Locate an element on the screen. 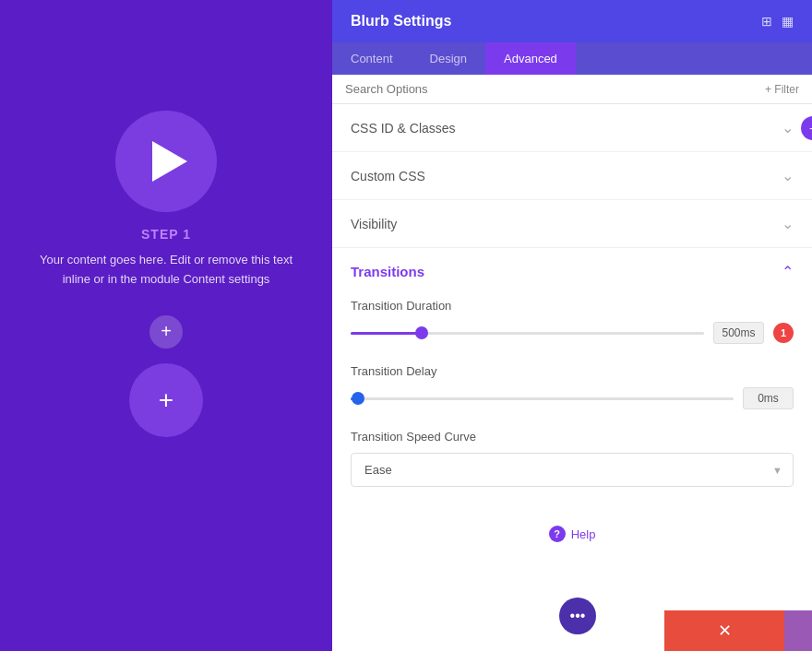  settings-header: Blurb Settings ⊞ ▦ is located at coordinates (572, 21).